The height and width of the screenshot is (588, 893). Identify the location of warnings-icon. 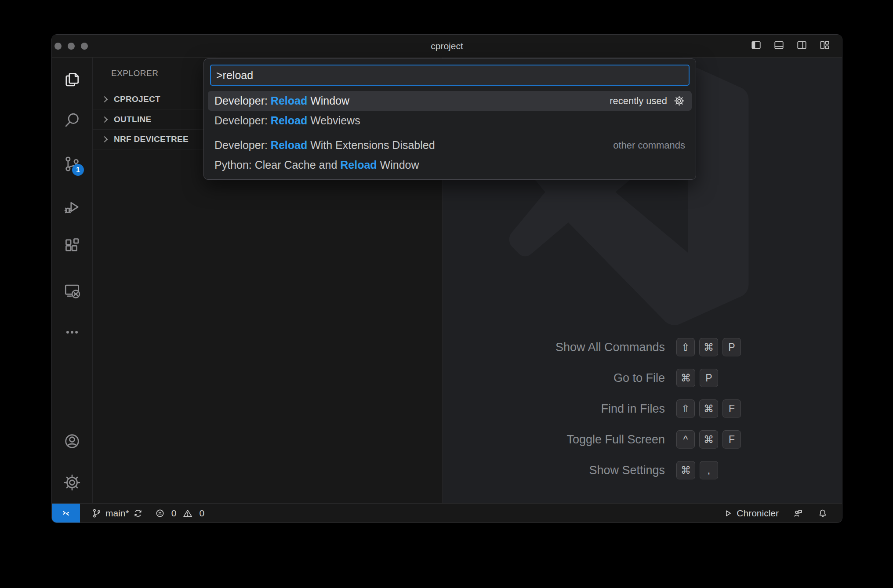
(188, 513).